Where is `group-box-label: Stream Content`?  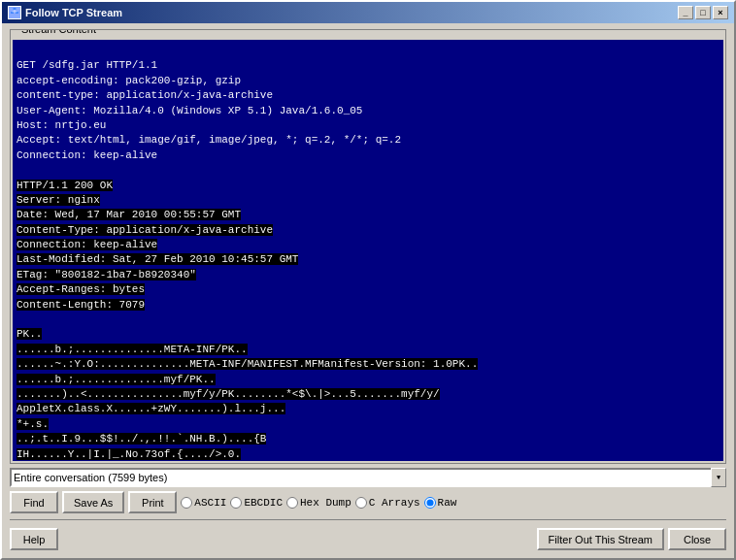 group-box-label: Stream Content is located at coordinates (58, 32).